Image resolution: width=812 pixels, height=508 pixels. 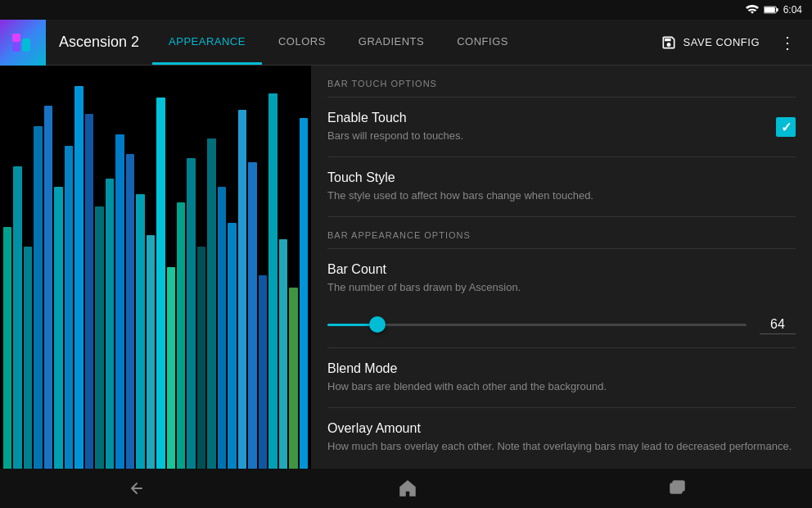 I want to click on touch-style-label: Touch Style, so click(x=562, y=178).